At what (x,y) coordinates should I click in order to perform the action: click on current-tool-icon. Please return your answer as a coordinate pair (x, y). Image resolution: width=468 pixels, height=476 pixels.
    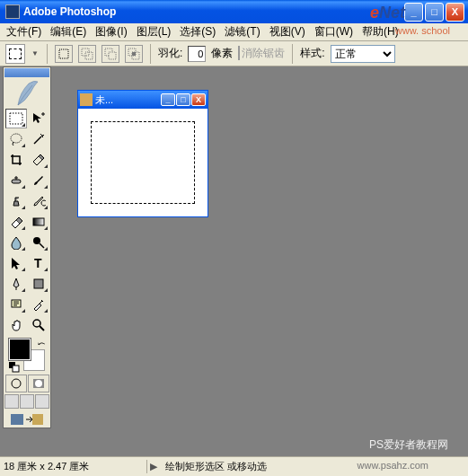
    Looking at the image, I should click on (15, 54).